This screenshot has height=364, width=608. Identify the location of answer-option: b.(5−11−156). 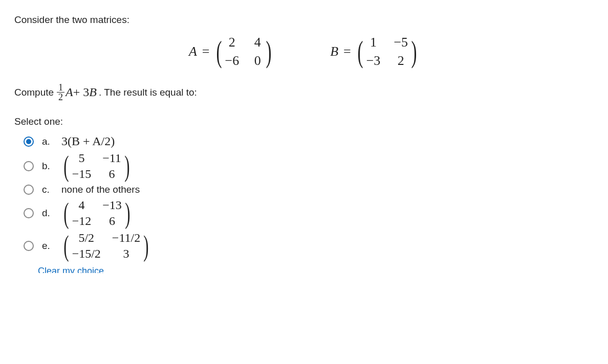
(309, 166).